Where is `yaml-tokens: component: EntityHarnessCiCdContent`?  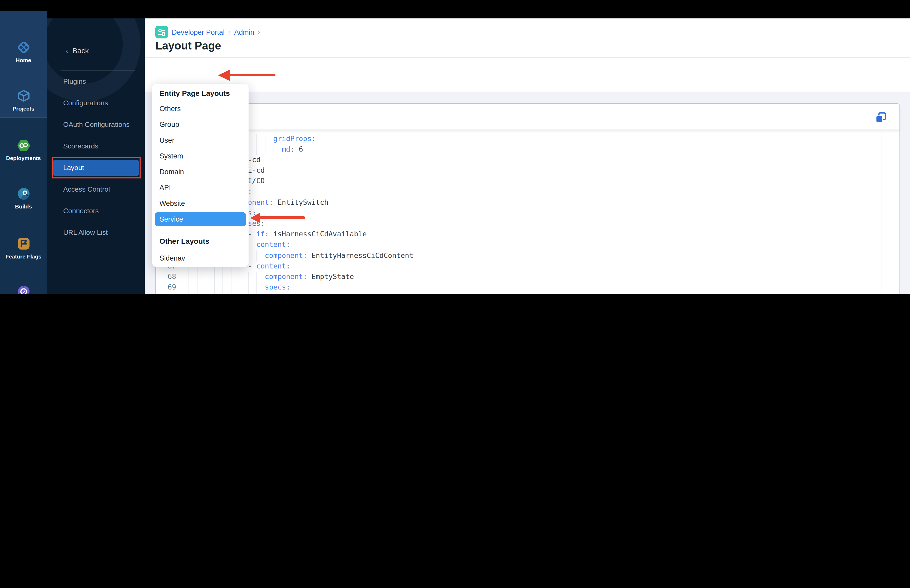
yaml-tokens: component: EntityHarnessCiCdContent is located at coordinates (339, 256).